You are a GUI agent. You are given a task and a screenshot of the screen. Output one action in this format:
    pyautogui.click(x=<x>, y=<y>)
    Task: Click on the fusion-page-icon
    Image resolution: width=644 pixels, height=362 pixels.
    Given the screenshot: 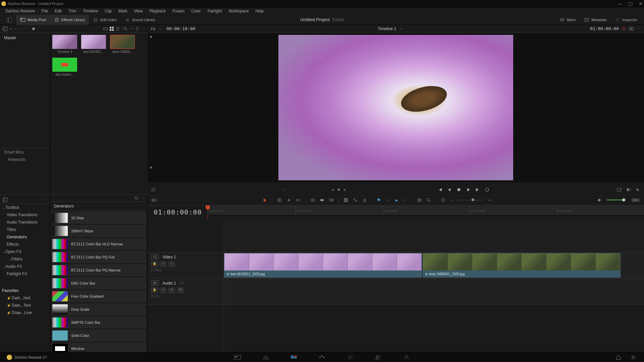 What is the action you would take?
    pyautogui.click(x=322, y=357)
    